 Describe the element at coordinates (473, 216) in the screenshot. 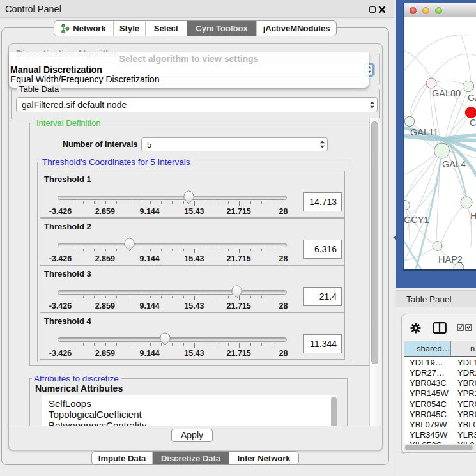

I see `svg-text: H` at that location.